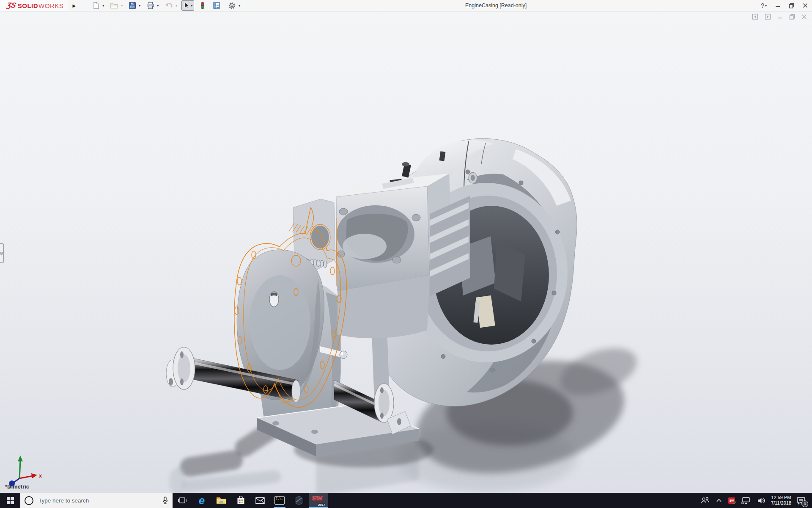 The width and height of the screenshot is (812, 508). Describe the element at coordinates (781, 503) in the screenshot. I see `clock-date: 7/11/2018` at that location.